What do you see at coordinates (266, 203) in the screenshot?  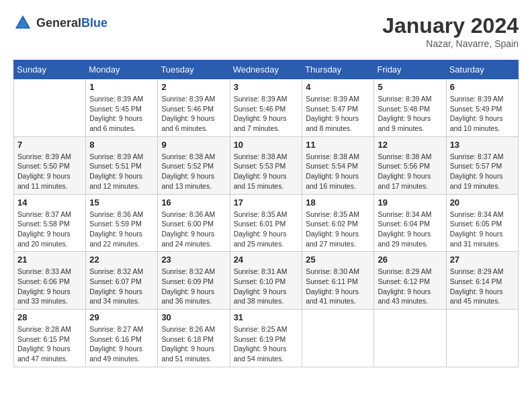 I see `day-number: 17` at bounding box center [266, 203].